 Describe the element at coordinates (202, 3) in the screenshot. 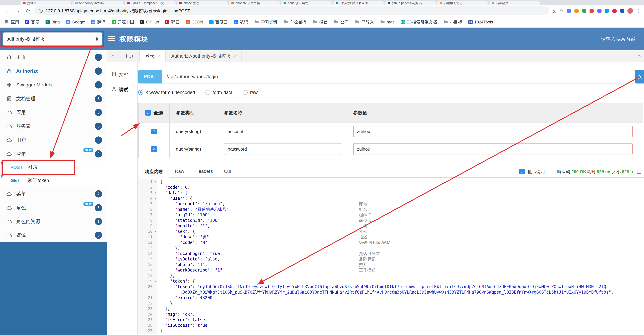

I see `browser-tab: hbase 教程` at that location.